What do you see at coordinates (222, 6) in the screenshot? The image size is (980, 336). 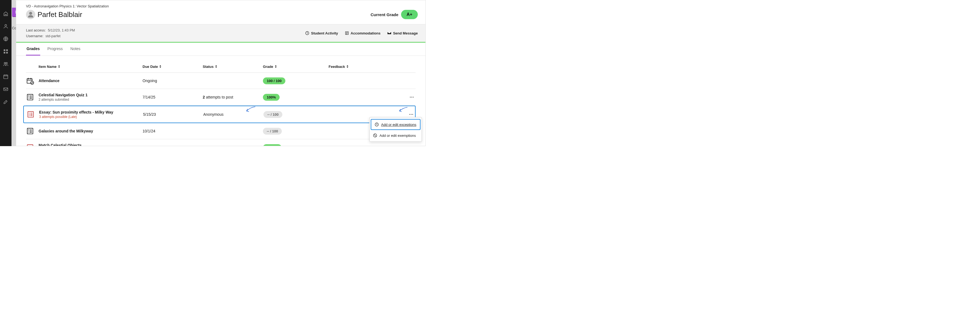 I see `course-title: VD - Astronavigation Physics 1: Vector S…` at bounding box center [222, 6].